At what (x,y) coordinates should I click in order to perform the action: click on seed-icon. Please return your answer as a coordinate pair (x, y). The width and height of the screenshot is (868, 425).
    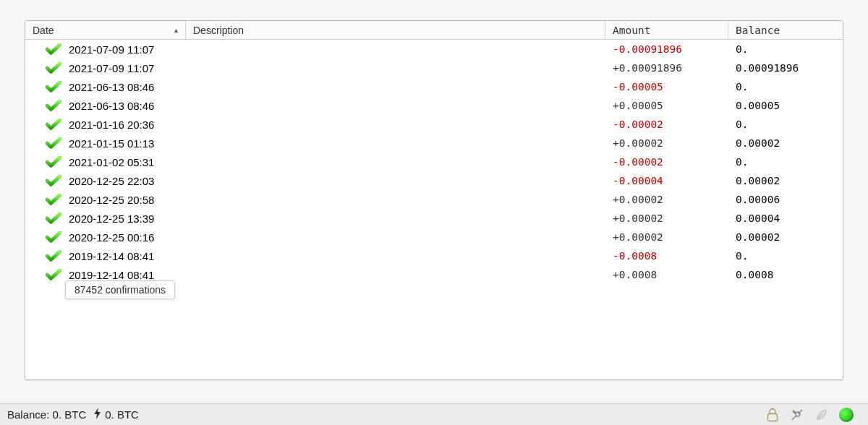
    Looking at the image, I should click on (822, 415).